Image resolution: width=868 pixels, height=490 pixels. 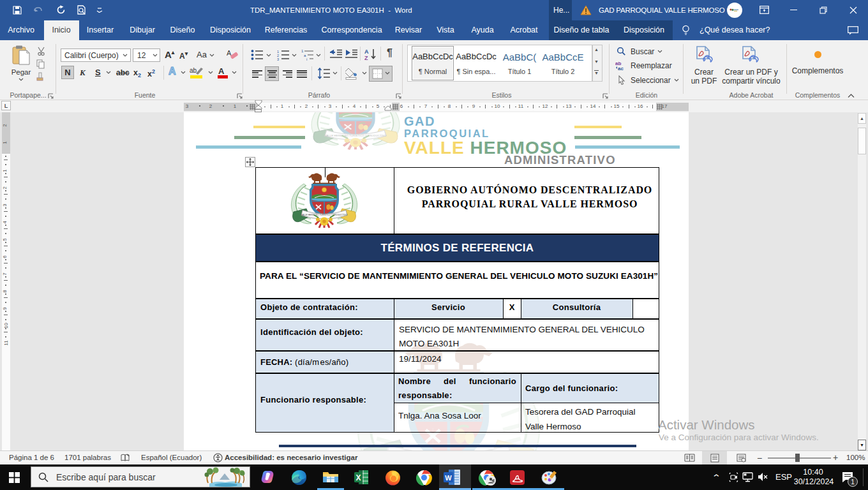 I want to click on svg-text: 1, so click(x=303, y=51).